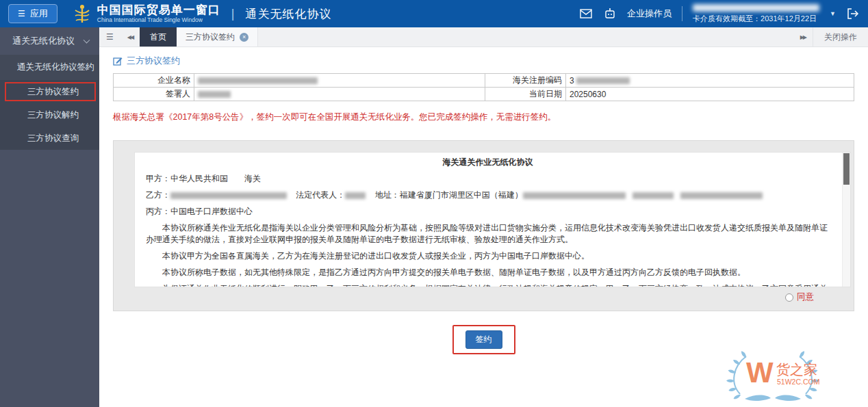  I want to click on assistant-robot-icon, so click(610, 14).